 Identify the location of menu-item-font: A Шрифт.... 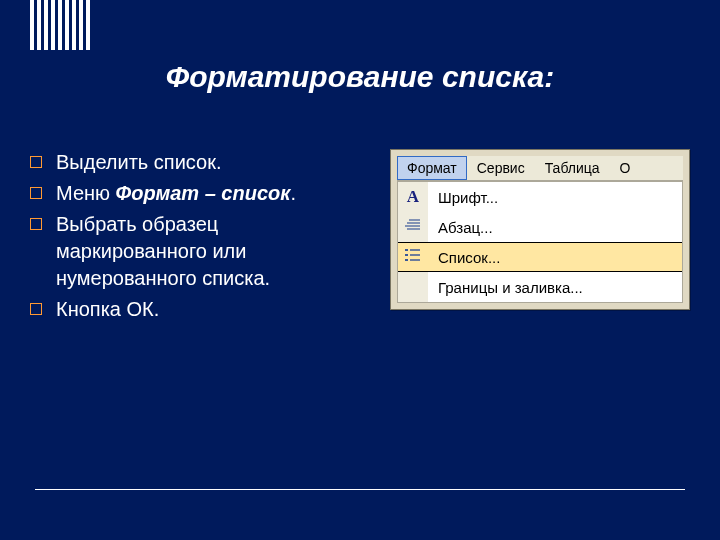
(540, 197).